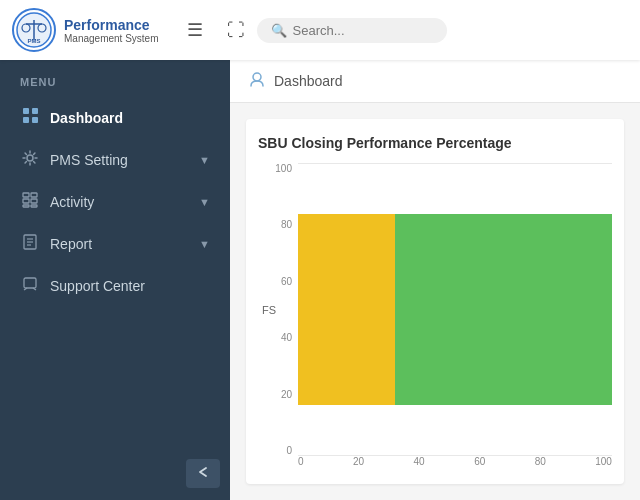  I want to click on search-bar: 🔍, so click(352, 30).